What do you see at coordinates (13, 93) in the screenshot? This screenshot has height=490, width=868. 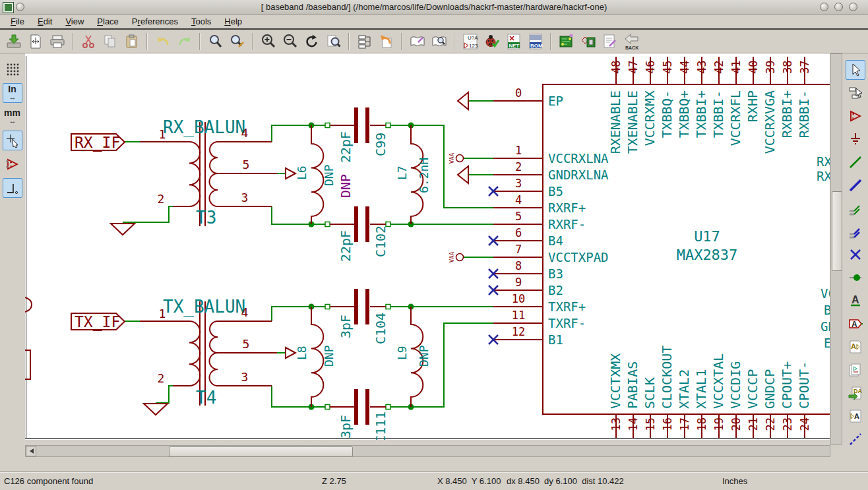 I see `units-inches-button: In↔` at bounding box center [13, 93].